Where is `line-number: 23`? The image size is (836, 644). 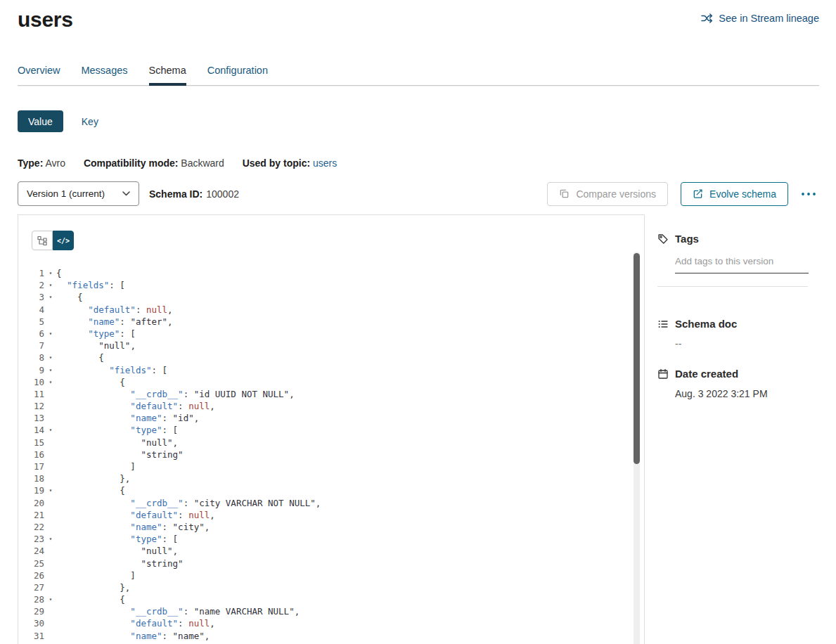 line-number: 23 is located at coordinates (32, 539).